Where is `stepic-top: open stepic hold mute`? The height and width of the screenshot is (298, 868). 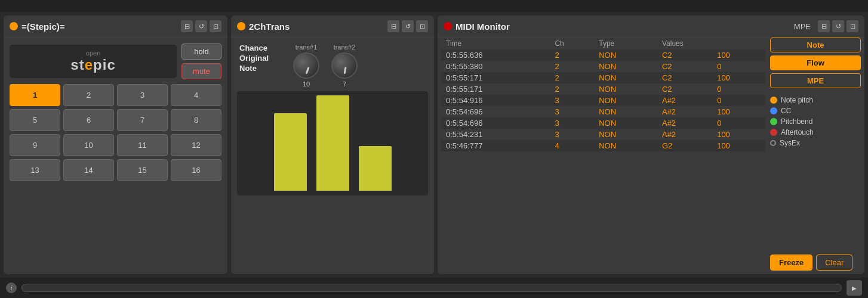
stepic-top: open stepic hold mute is located at coordinates (116, 61).